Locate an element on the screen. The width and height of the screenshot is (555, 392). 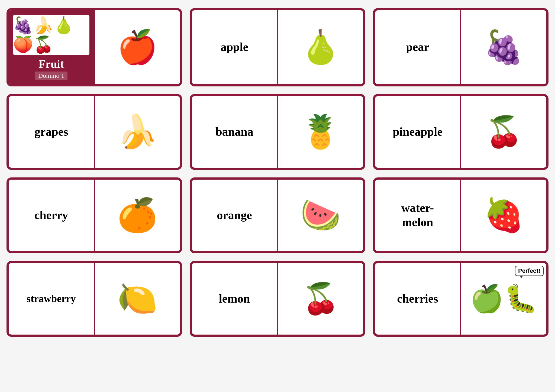
grapes-text: grapes is located at coordinates (52, 132).